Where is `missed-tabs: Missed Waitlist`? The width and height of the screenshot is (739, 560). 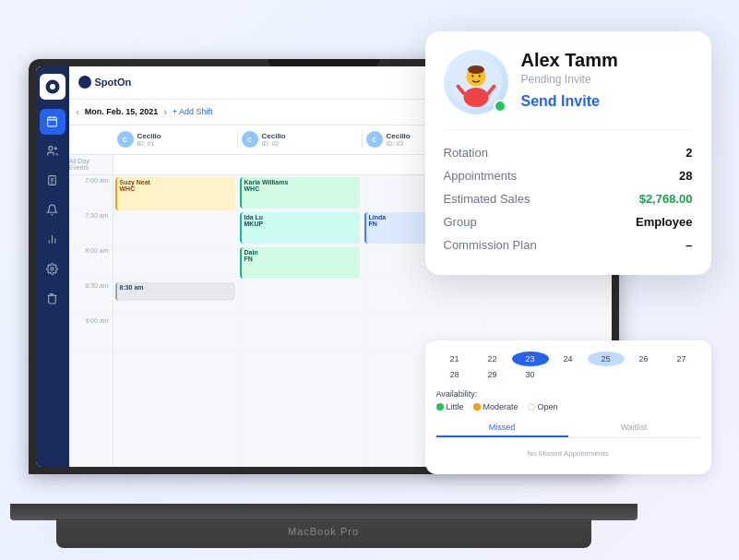 missed-tabs: Missed Waitlist is located at coordinates (568, 428).